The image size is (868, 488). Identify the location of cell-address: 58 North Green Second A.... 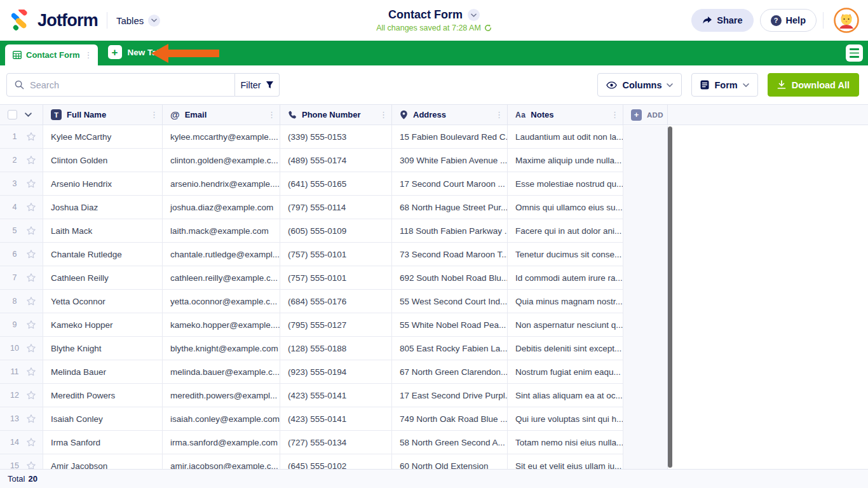
(450, 442).